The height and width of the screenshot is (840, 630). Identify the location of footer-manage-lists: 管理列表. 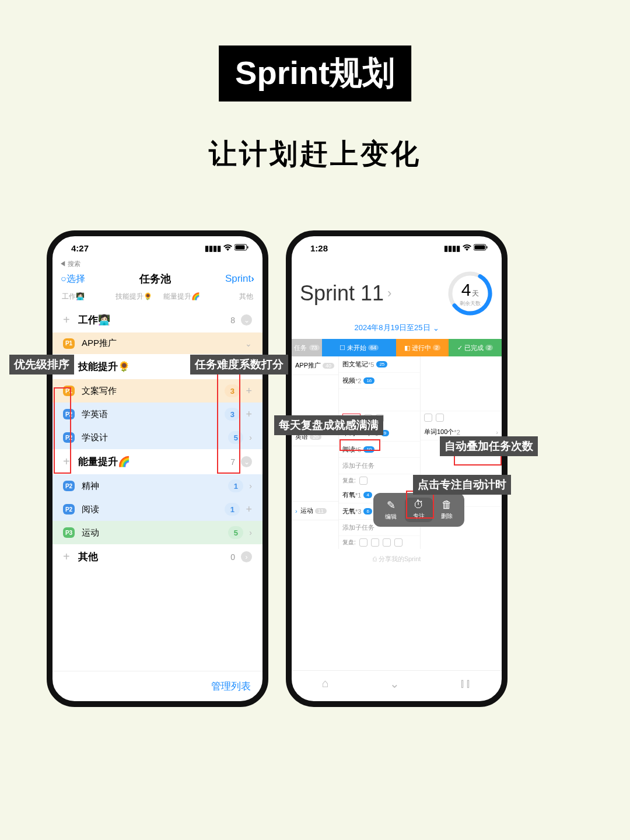
(158, 686).